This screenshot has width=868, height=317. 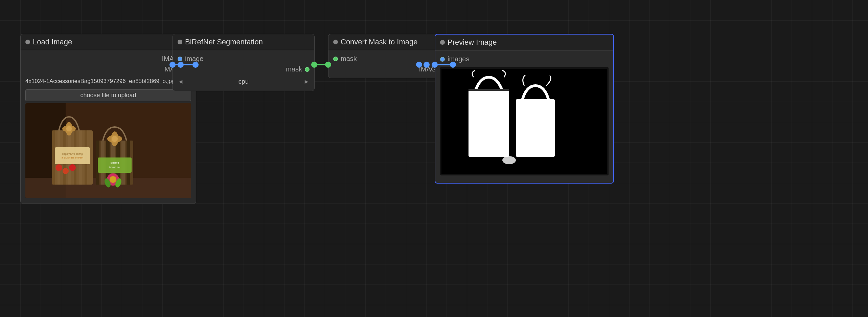 I want to click on preview-image-header: Preview Image, so click(x=524, y=43).